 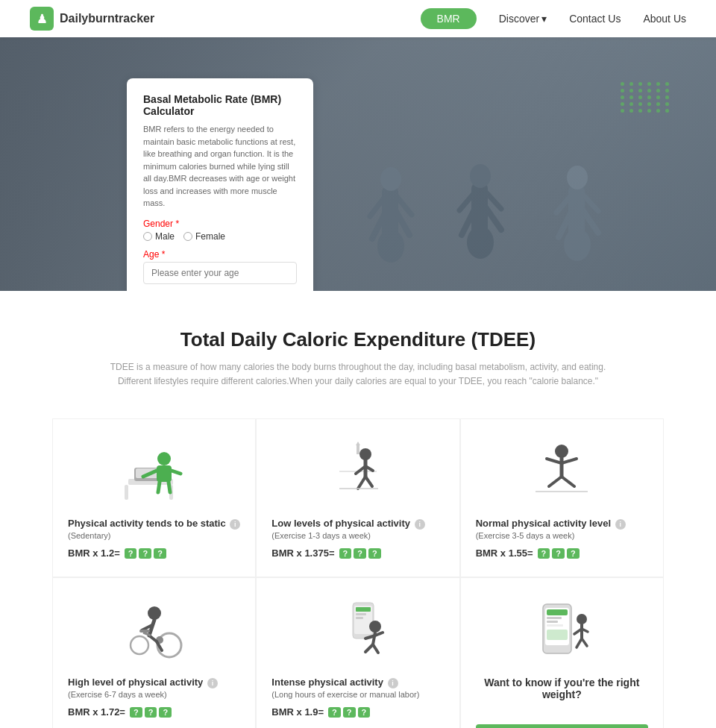 What do you see at coordinates (562, 524) in the screenshot?
I see `moderate-title: Normal physical activity level i` at bounding box center [562, 524].